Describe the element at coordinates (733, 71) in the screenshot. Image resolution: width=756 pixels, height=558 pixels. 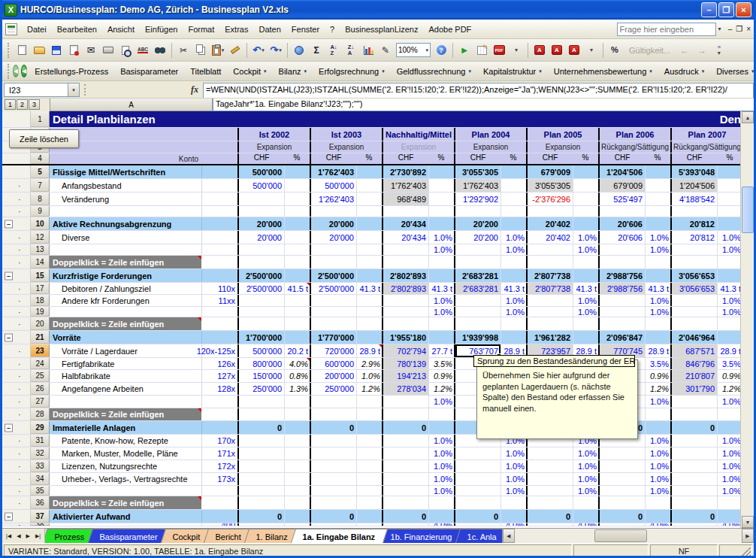
I see `nav-item-diverses: Diverses▾` at that location.